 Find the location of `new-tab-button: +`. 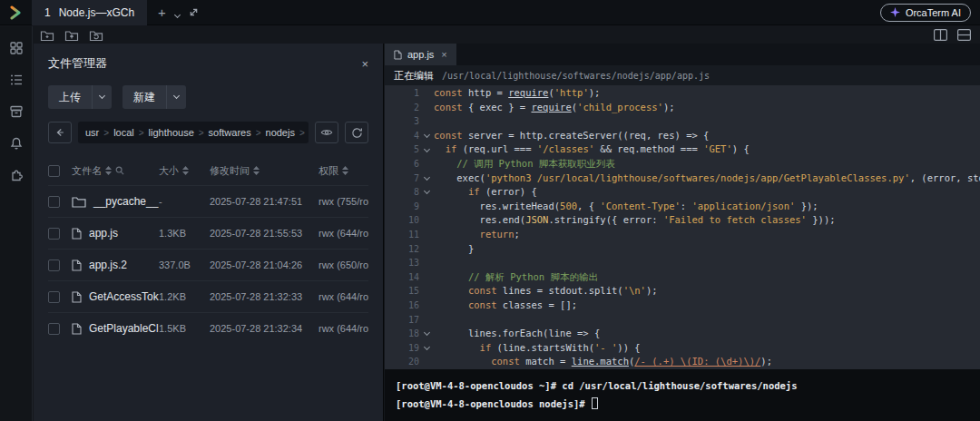

new-tab-button: + is located at coordinates (162, 13).